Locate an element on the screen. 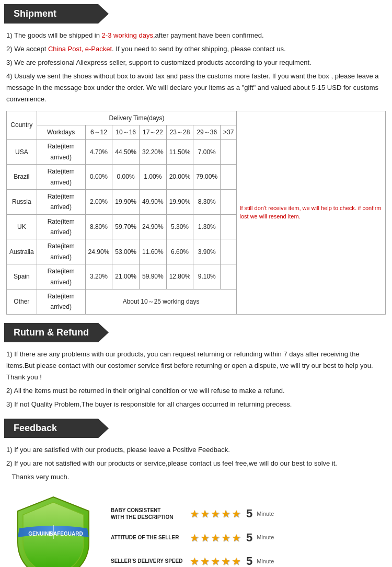 The height and width of the screenshot is (567, 392). feedback-line-3: Thanks very much. is located at coordinates (196, 477).